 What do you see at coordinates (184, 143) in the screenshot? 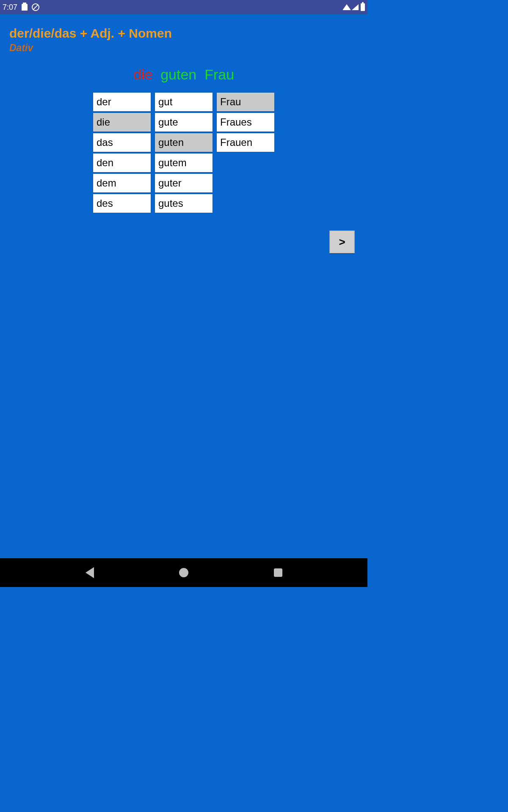
I see `choice-adjective-guten: guten` at bounding box center [184, 143].